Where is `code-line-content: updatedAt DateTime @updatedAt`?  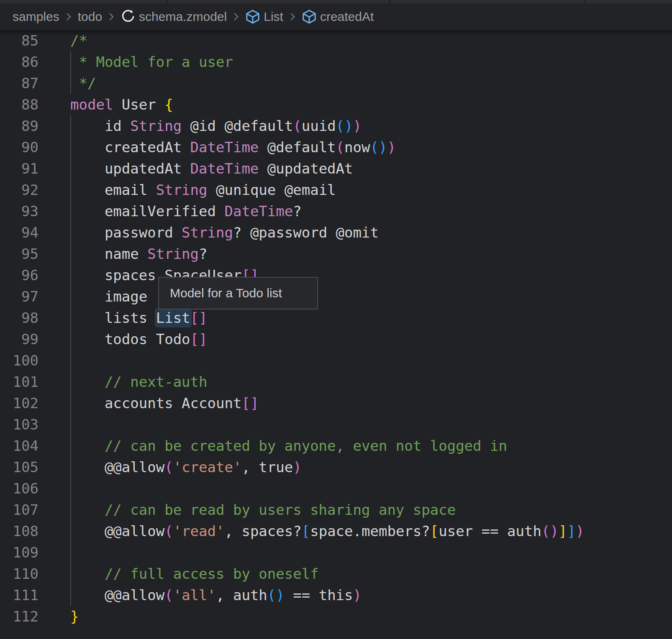
code-line-content: updatedAt DateTime @updatedAt is located at coordinates (196, 169).